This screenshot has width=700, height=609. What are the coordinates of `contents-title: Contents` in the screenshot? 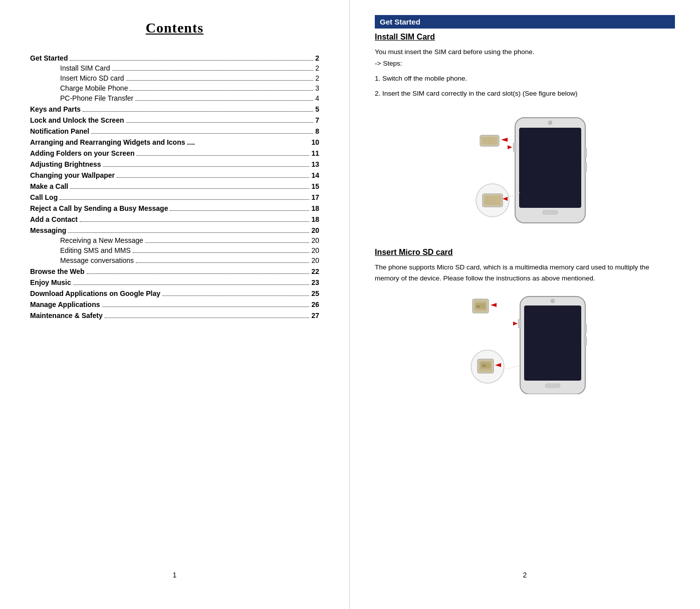 It's located at (174, 28).